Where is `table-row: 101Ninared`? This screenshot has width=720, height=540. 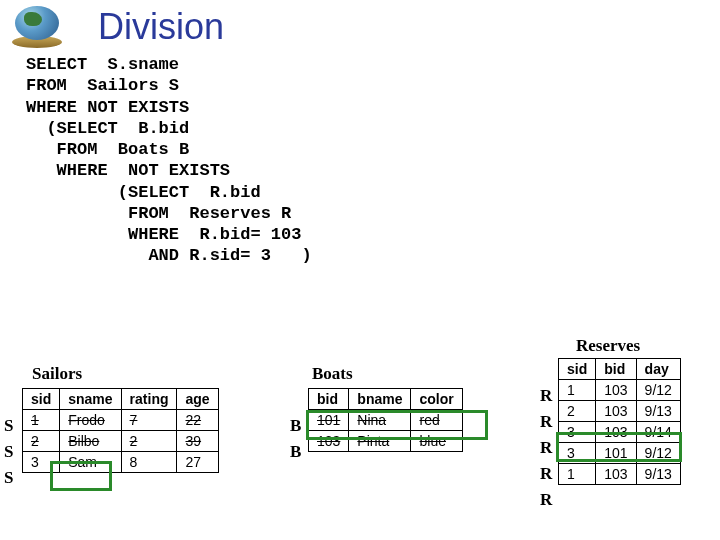 table-row: 101Ninared is located at coordinates (386, 420).